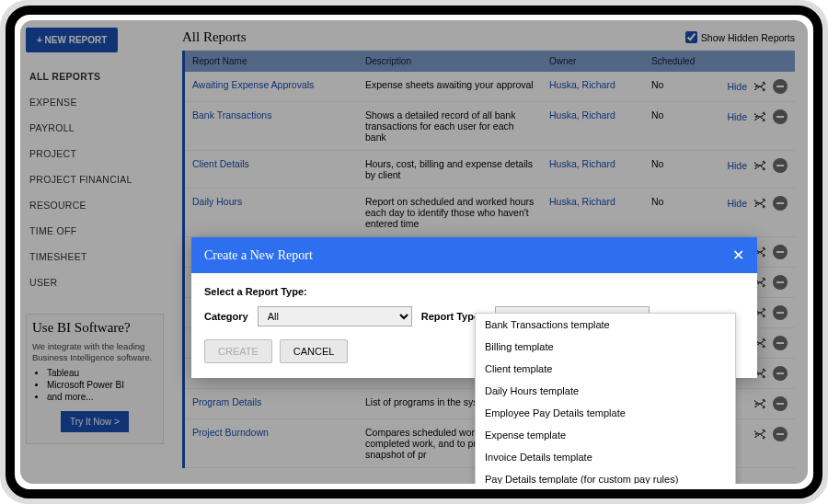 Image resolution: width=828 pixels, height=504 pixels. I want to click on show-hidden-checkbox, so click(692, 37).